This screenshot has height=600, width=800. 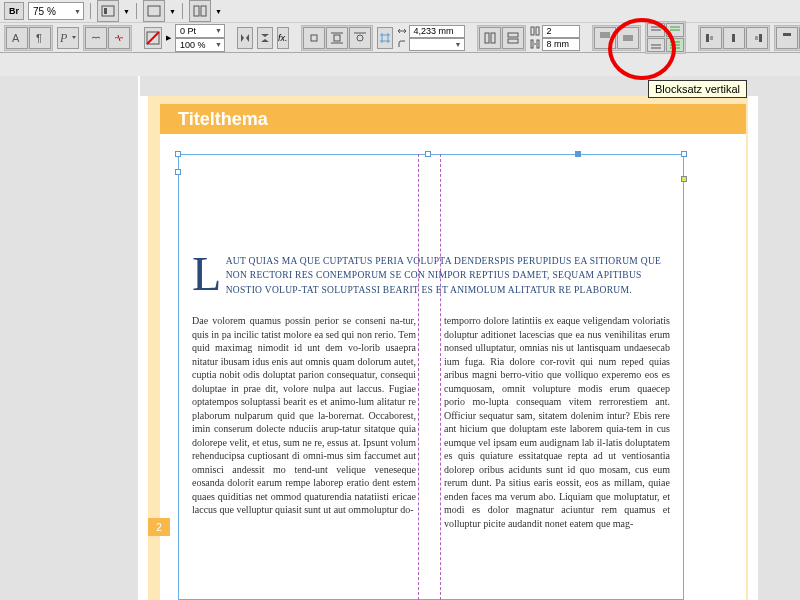 I want to click on drop-cap: L, so click(x=209, y=274).